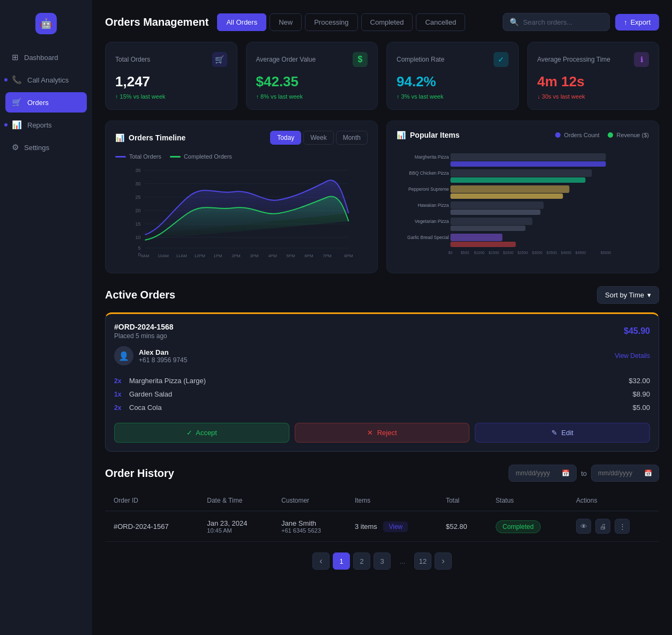  Describe the element at coordinates (584, 474) in the screenshot. I see `to-label: to` at that location.